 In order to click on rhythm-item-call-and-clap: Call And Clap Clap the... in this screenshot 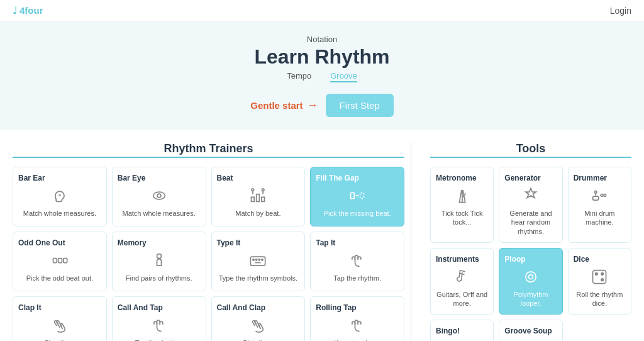, I will do `click(258, 318)`.